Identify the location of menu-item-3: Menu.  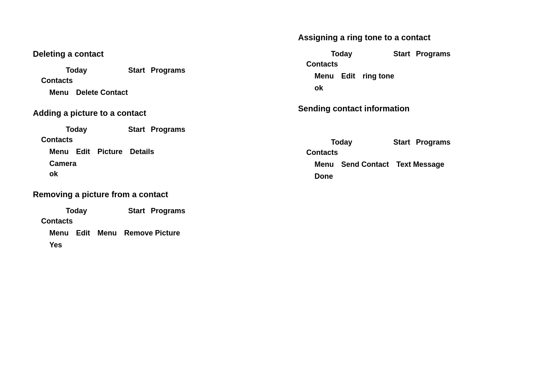
(59, 233).